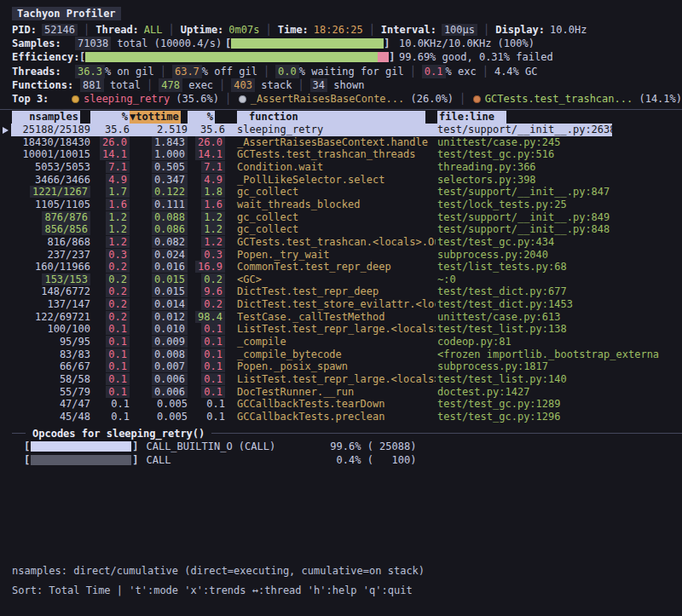  I want to click on cell-fn: GCTests.test_trashcan_threads, so click(331, 155).